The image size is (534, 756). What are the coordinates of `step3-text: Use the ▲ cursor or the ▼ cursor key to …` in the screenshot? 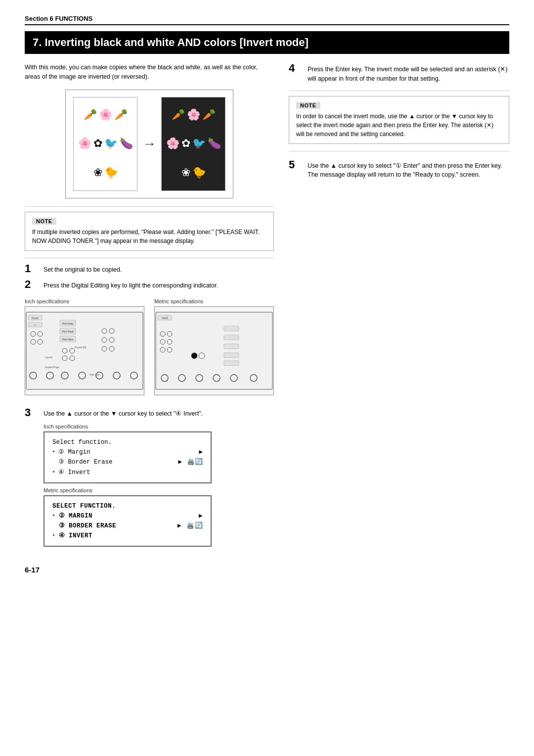 It's located at (123, 413).